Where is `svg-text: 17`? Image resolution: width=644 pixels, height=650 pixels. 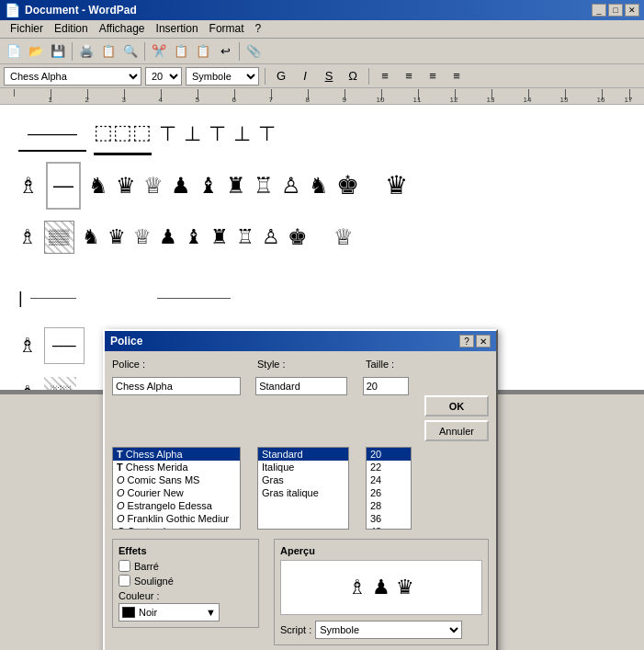
svg-text: 17 is located at coordinates (628, 99).